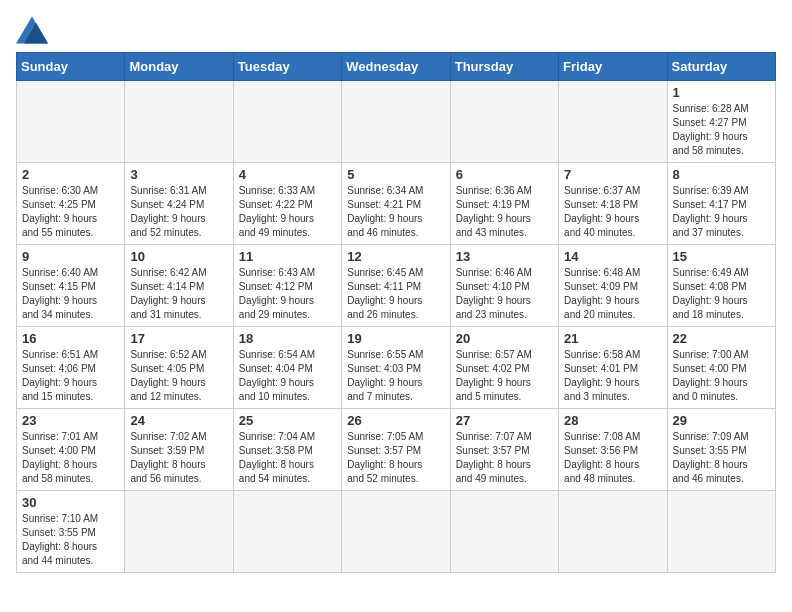 This screenshot has height=612, width=792. What do you see at coordinates (71, 368) in the screenshot?
I see `calendar-cell: 16Sunrise: 6:51 AM Sunset: 4:06 PM Dayli…` at bounding box center [71, 368].